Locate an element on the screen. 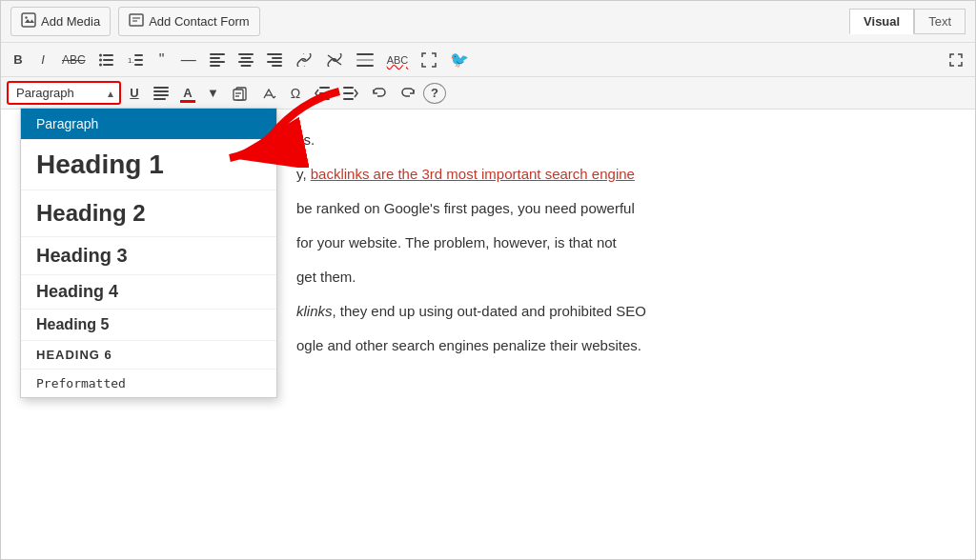  dropdown-item-h2: Heading 2 is located at coordinates (149, 213).